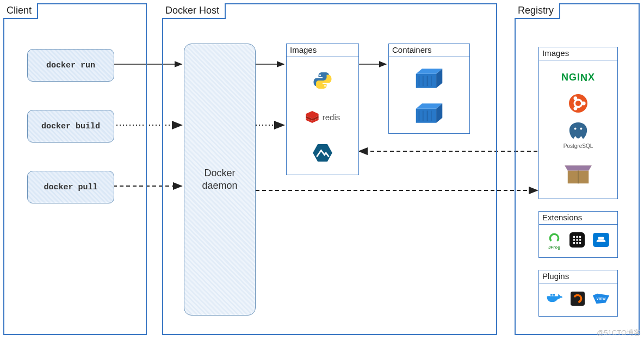  I want to click on cmd-label: docker run, so click(71, 65).